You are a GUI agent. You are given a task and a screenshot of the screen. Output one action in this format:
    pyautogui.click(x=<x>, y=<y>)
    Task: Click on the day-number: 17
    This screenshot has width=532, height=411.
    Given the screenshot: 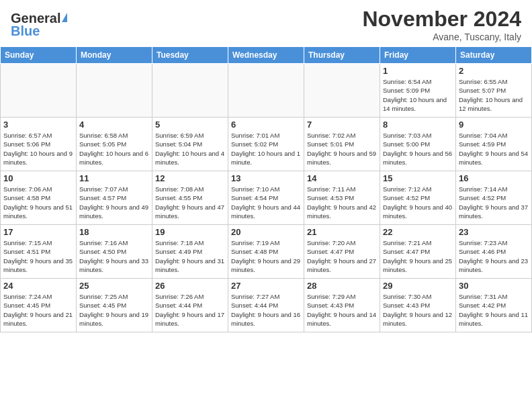 What is the action you would take?
    pyautogui.click(x=38, y=232)
    